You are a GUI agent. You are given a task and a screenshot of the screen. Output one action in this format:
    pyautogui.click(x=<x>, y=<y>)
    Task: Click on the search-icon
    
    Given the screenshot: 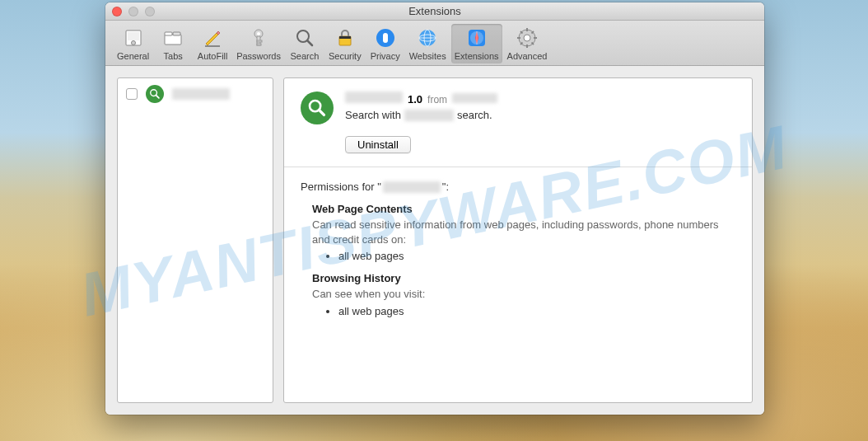 What is the action you would take?
    pyautogui.click(x=305, y=38)
    